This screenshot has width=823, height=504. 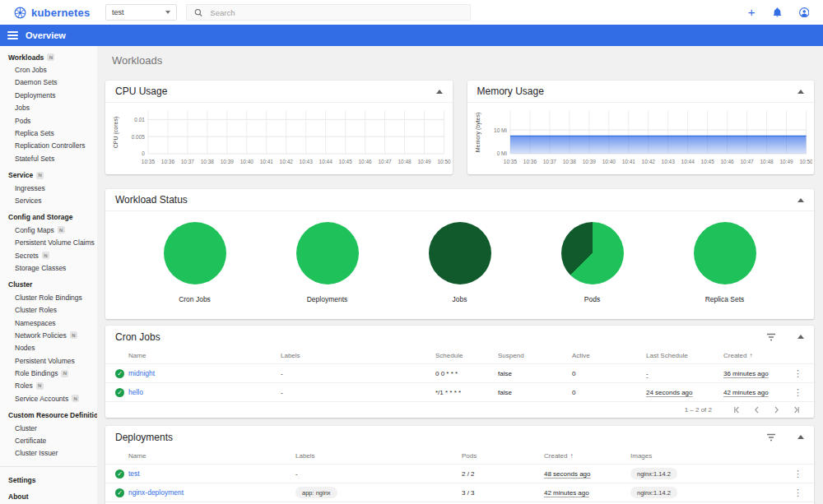 What do you see at coordinates (122, 393) in the screenshot?
I see `row-status: ✓` at bounding box center [122, 393].